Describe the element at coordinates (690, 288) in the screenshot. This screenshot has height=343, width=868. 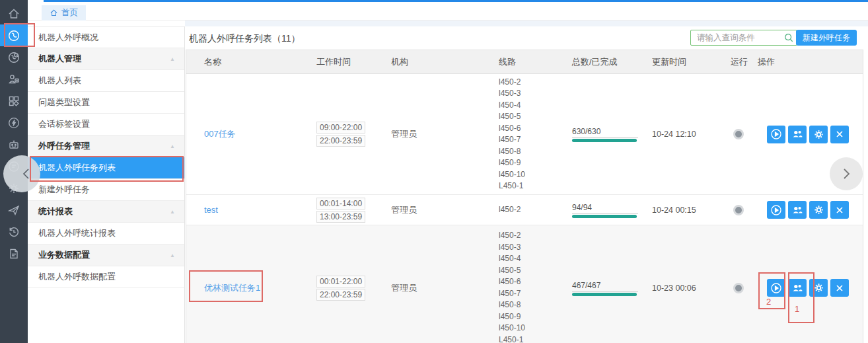
I see `updated-cell: 10-23 00:06` at that location.